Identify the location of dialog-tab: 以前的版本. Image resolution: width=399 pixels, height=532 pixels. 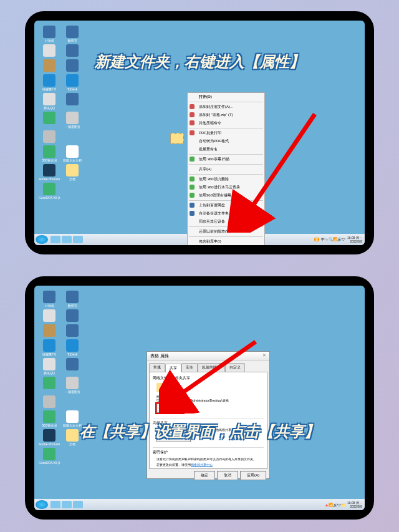
(211, 367).